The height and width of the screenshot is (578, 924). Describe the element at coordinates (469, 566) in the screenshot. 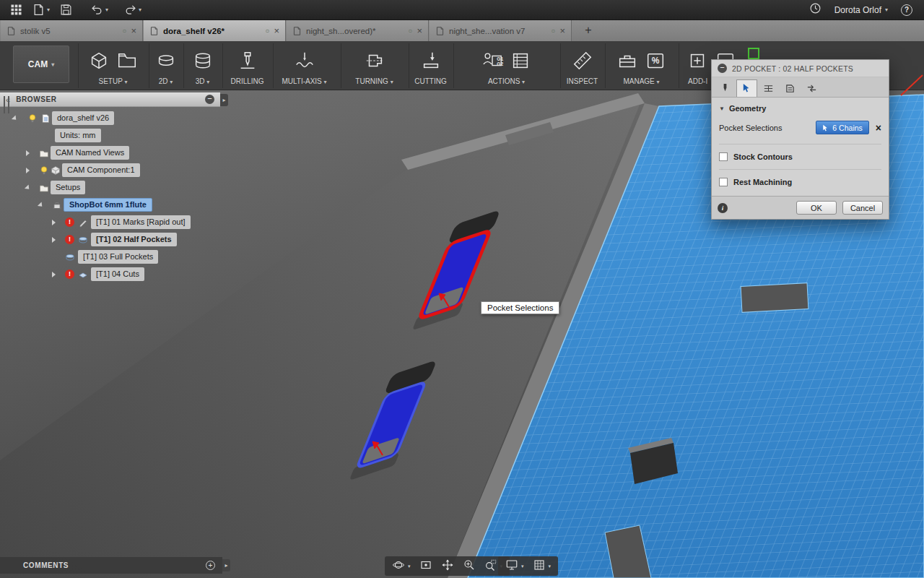

I see `zoom-button` at that location.